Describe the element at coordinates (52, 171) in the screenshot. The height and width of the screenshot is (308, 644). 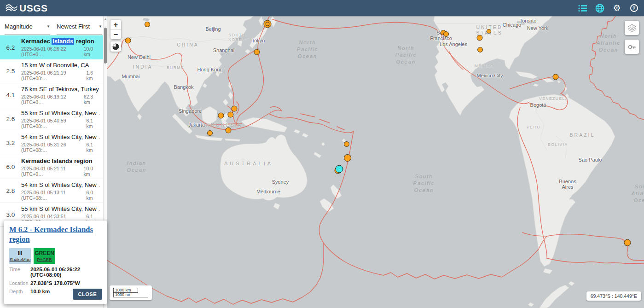
I see `event-time: 2025-06-01 05:21:11 (UTC+0…` at that location.